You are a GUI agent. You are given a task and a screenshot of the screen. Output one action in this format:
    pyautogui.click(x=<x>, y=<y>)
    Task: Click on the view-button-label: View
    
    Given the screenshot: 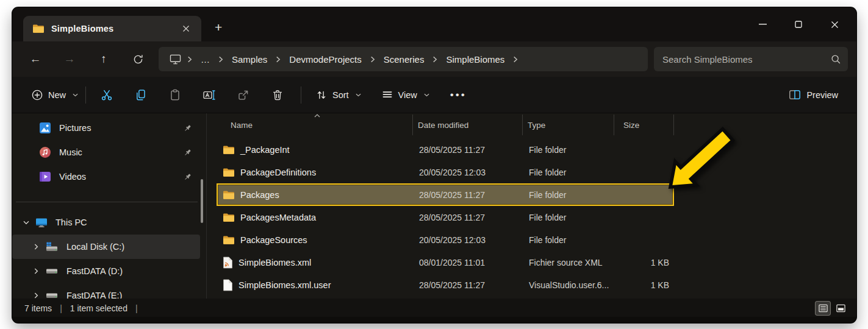 What is the action you would take?
    pyautogui.click(x=407, y=95)
    